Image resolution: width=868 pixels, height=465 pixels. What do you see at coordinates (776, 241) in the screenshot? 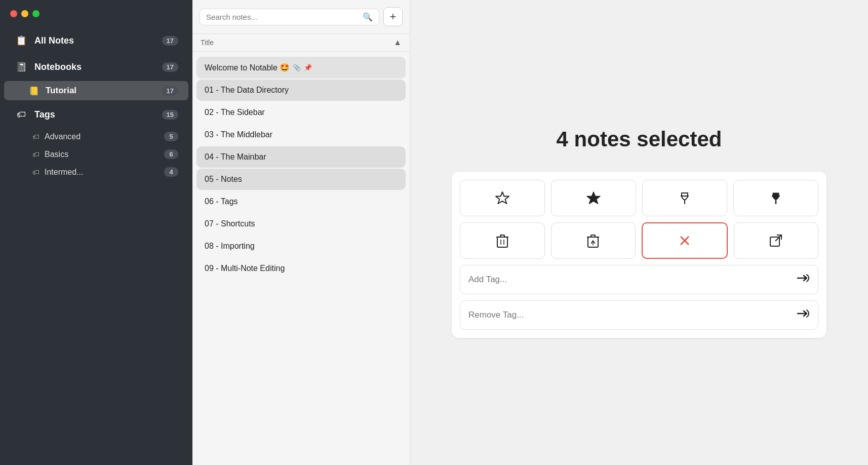
I see `open-external-button` at bounding box center [776, 241].